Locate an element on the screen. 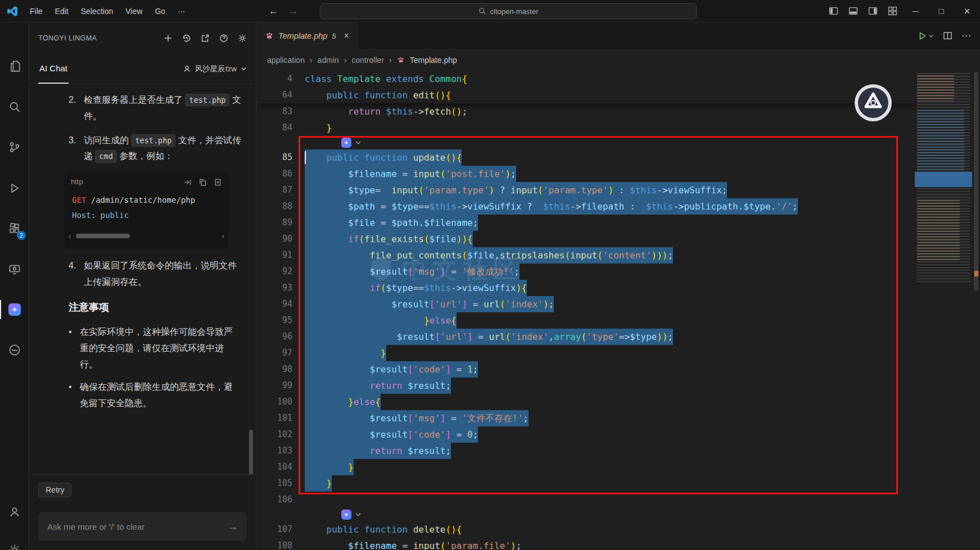 This screenshot has height=550, width=980. code-line-90: 90 if(file_exists($file)){ is located at coordinates (586, 239).